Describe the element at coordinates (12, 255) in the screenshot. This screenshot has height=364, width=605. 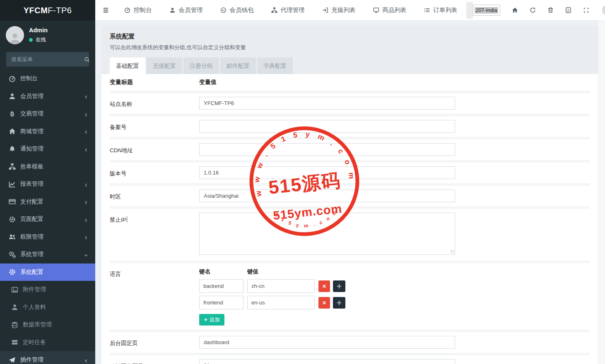
I see `cogs-icon` at that location.